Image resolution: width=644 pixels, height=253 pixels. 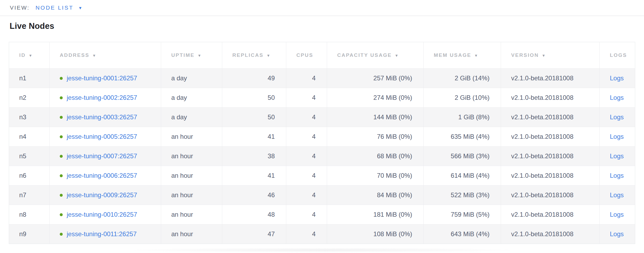 I want to click on column-header-logs: LOGS, so click(x=617, y=56).